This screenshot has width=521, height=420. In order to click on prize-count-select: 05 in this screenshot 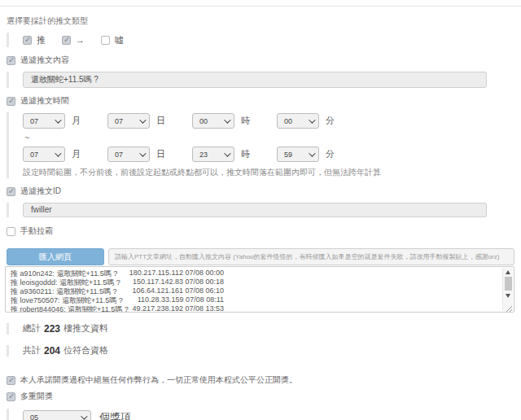, I will do `click(57, 415)`.